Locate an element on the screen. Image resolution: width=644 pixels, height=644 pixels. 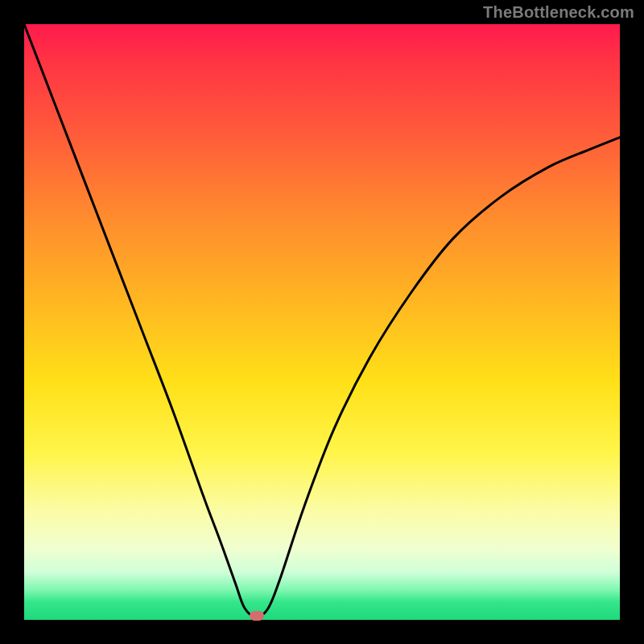
optimal-point-marker is located at coordinates (257, 616).